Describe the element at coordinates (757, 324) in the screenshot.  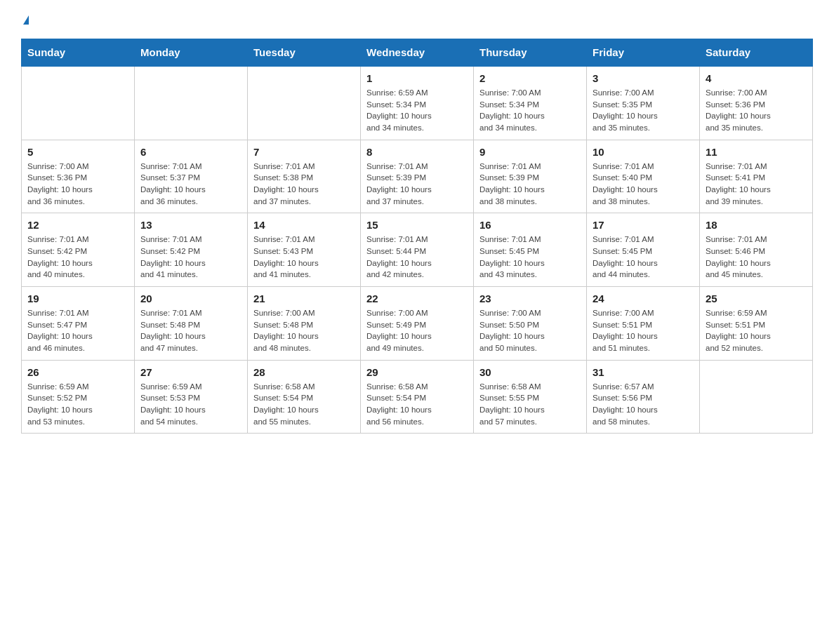
I see `calendar-cell: 25Sunrise: 6:59 AM Sunset: 5:51 PM Dayli…` at that location.